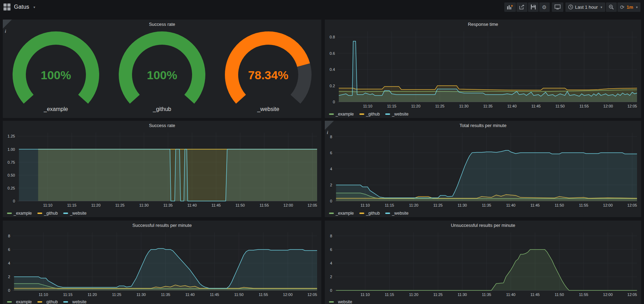 This screenshot has width=644, height=304. Describe the element at coordinates (9, 263) in the screenshot. I see `y-axis-tick: 4` at that location.